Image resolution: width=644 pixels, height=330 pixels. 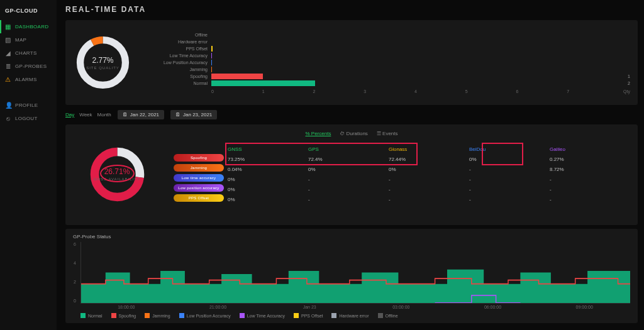 What do you see at coordinates (348, 150) in the screenshot?
I see `col-header-gps: GPS` at bounding box center [348, 150].